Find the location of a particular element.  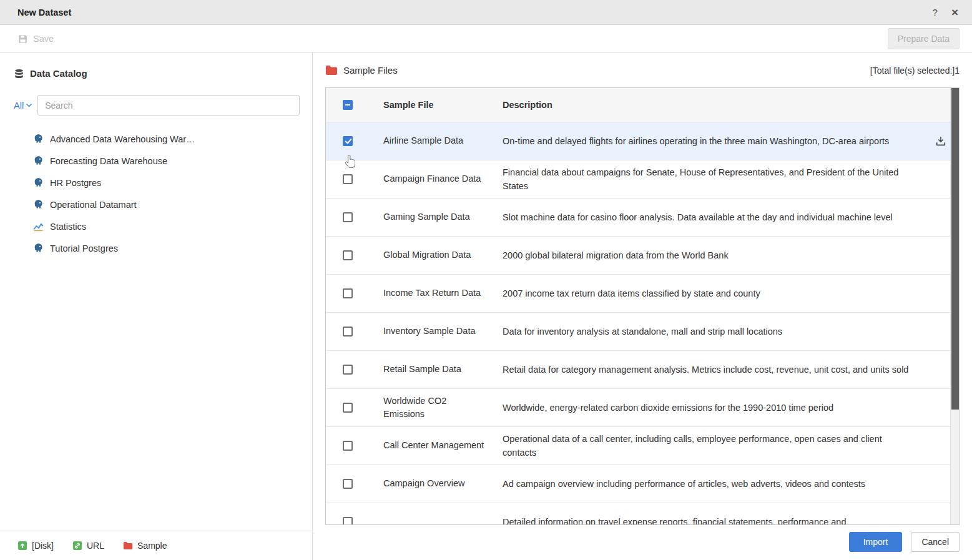

dialog-footer: Import Cancel is located at coordinates (642, 542).